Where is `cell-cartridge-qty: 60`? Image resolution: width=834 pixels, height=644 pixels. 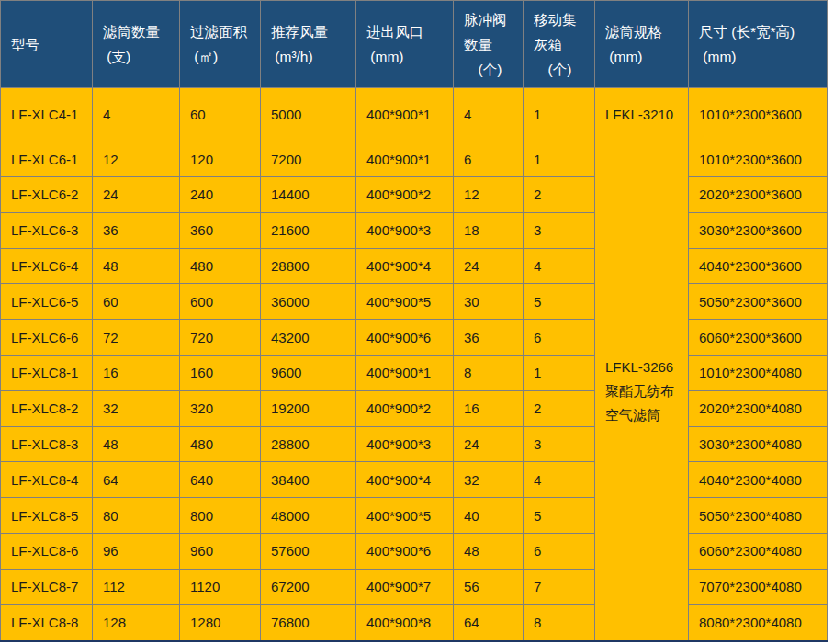 cell-cartridge-qty: 60 is located at coordinates (136, 301).